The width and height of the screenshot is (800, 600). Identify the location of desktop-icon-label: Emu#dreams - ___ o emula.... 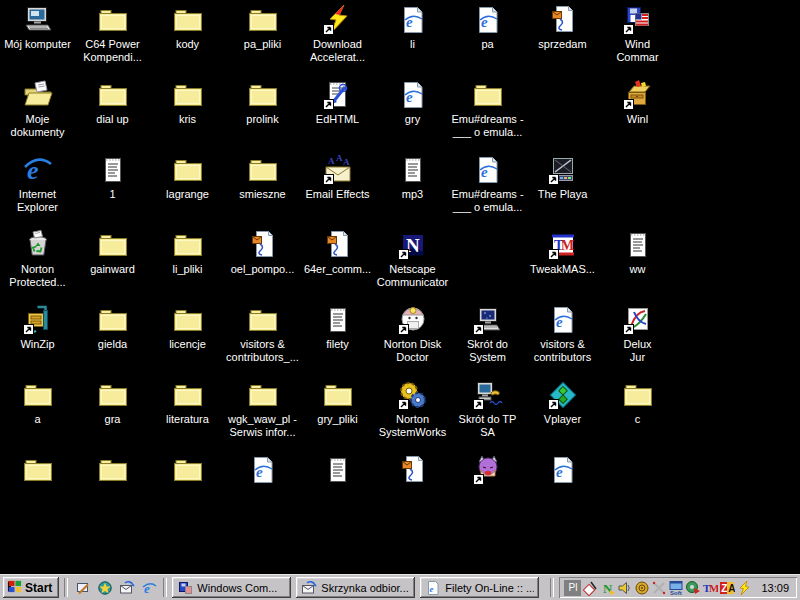
(488, 126).